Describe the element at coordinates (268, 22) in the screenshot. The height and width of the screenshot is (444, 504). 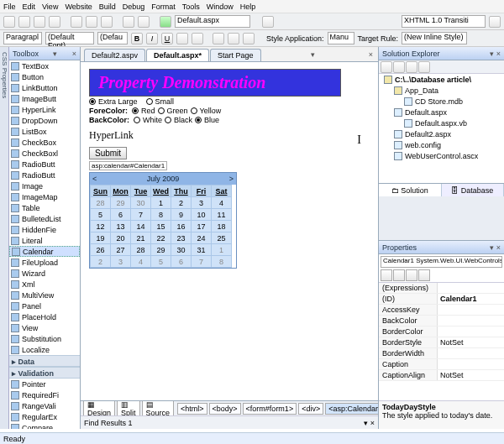
I see `validate-icon` at that location.